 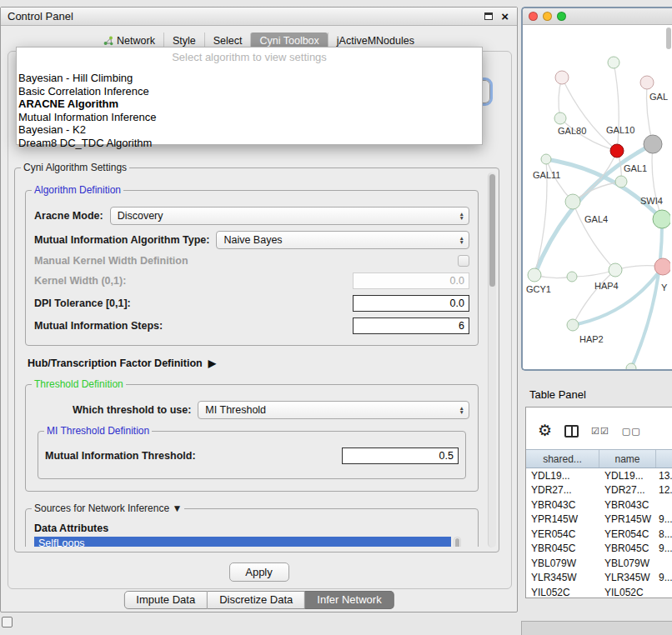 I want to click on mi-threshold-input, so click(x=400, y=456).